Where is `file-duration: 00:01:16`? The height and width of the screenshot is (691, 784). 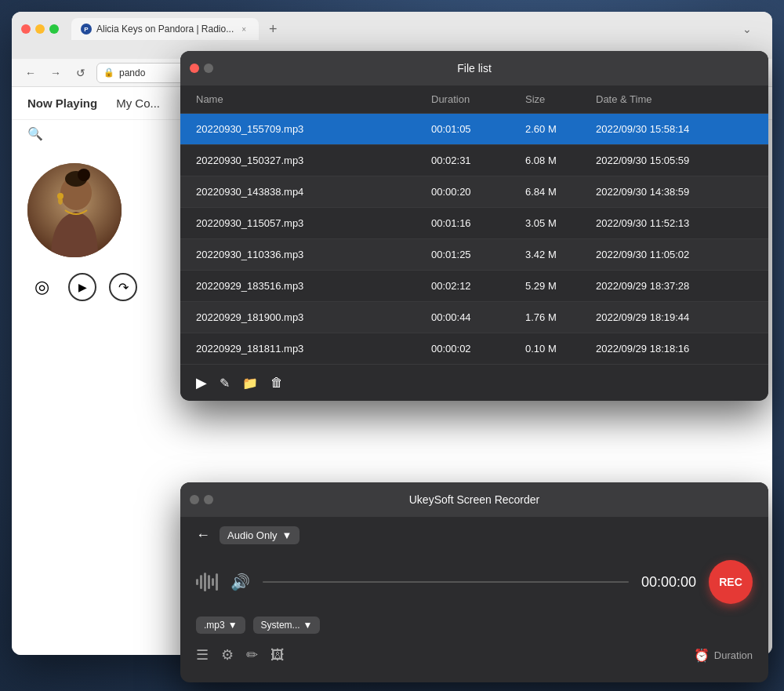
file-duration: 00:01:16 is located at coordinates (478, 223).